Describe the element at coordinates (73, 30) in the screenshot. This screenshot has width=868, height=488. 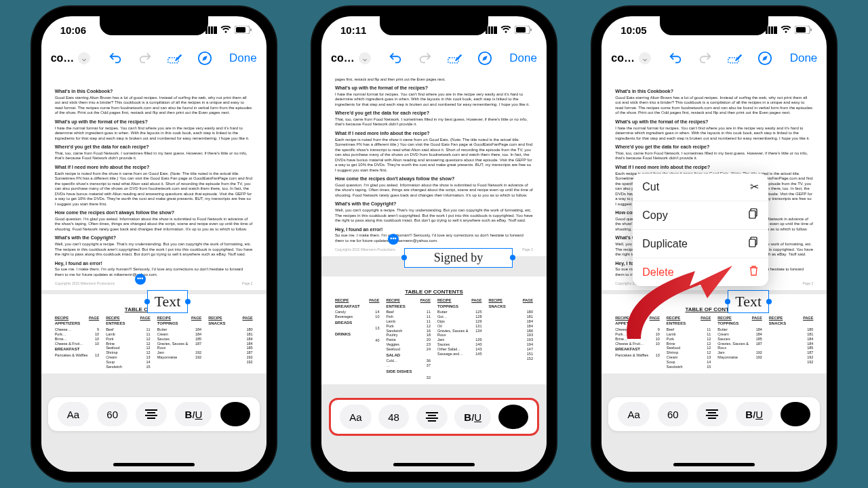
I see `clock: 10:06` at that location.